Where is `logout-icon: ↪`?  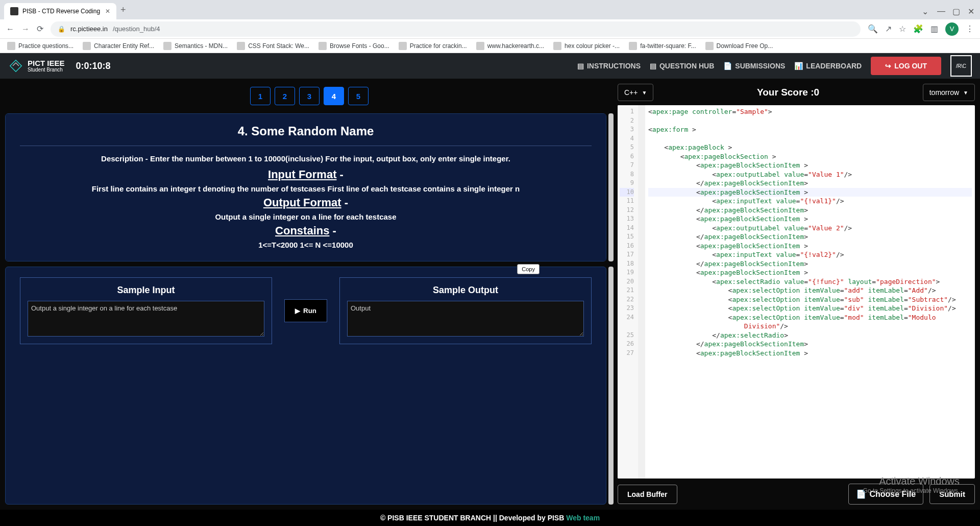
logout-icon: ↪ is located at coordinates (888, 66).